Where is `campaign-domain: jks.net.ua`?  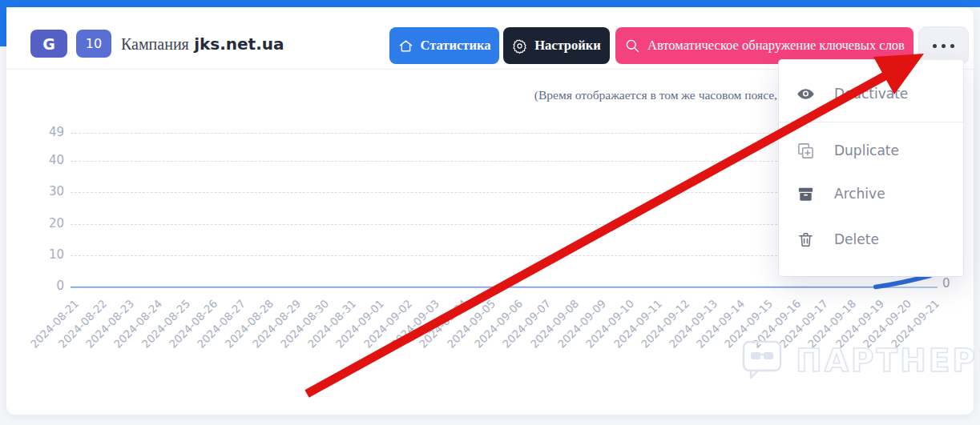 campaign-domain: jks.net.ua is located at coordinates (239, 44).